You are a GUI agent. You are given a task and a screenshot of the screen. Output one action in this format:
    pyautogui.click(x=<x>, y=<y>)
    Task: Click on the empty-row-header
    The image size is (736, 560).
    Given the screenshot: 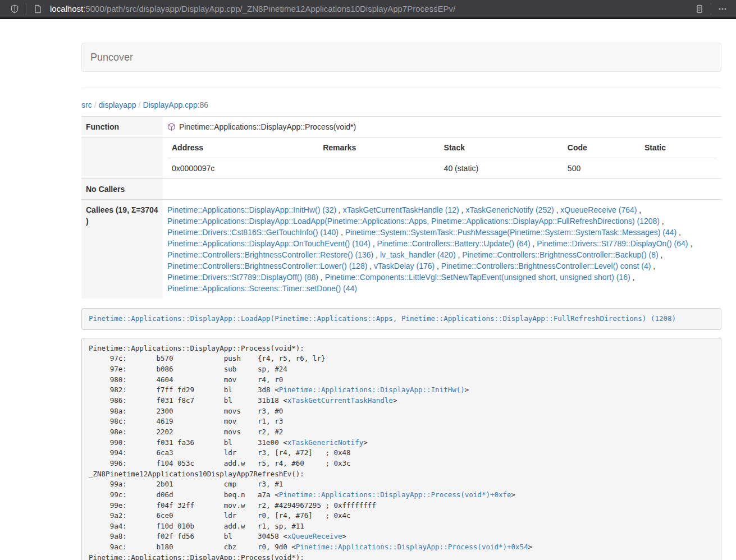 What is the action you would take?
    pyautogui.click(x=122, y=158)
    